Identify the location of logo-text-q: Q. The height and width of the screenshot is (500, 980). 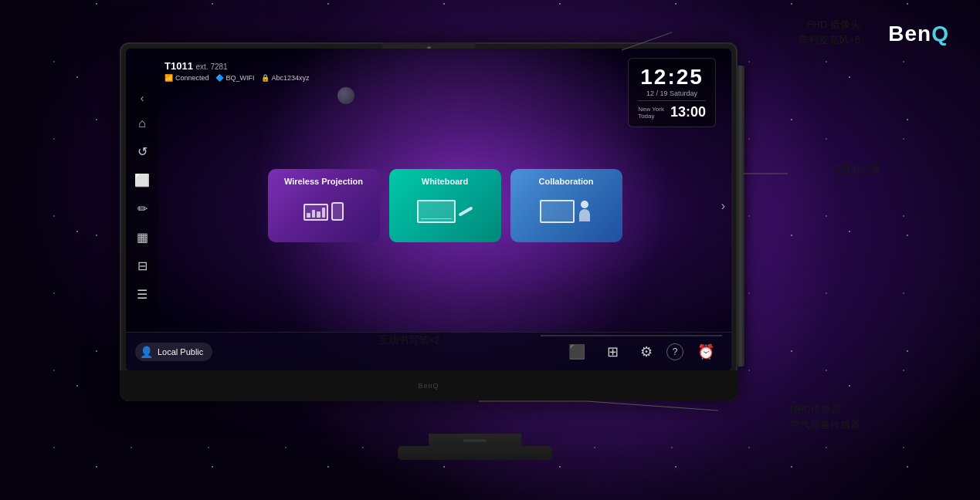
(941, 34).